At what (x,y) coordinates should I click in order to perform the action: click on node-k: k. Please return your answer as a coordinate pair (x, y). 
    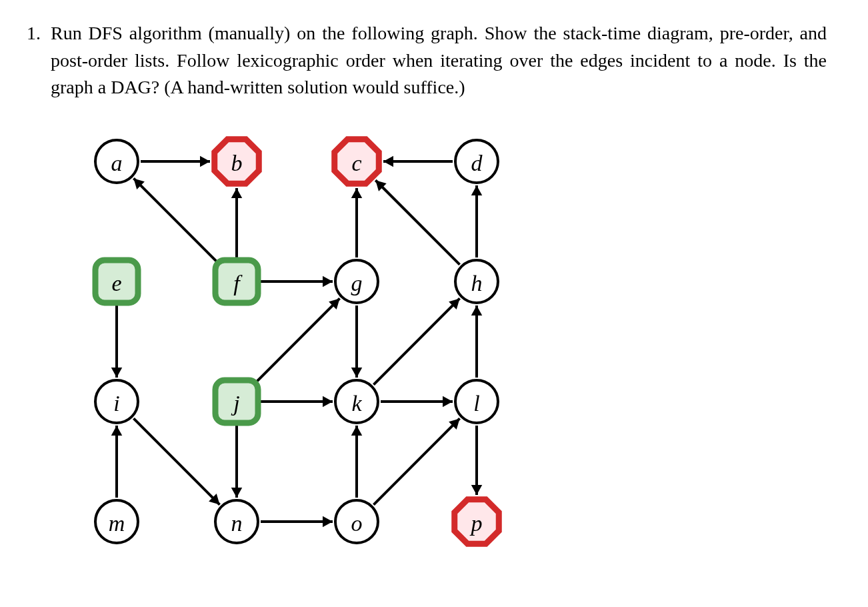
    Looking at the image, I should click on (357, 402).